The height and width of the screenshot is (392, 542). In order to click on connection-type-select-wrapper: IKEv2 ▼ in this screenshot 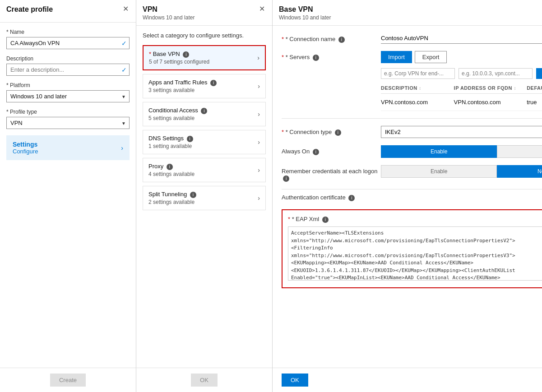, I will do `click(461, 132)`.